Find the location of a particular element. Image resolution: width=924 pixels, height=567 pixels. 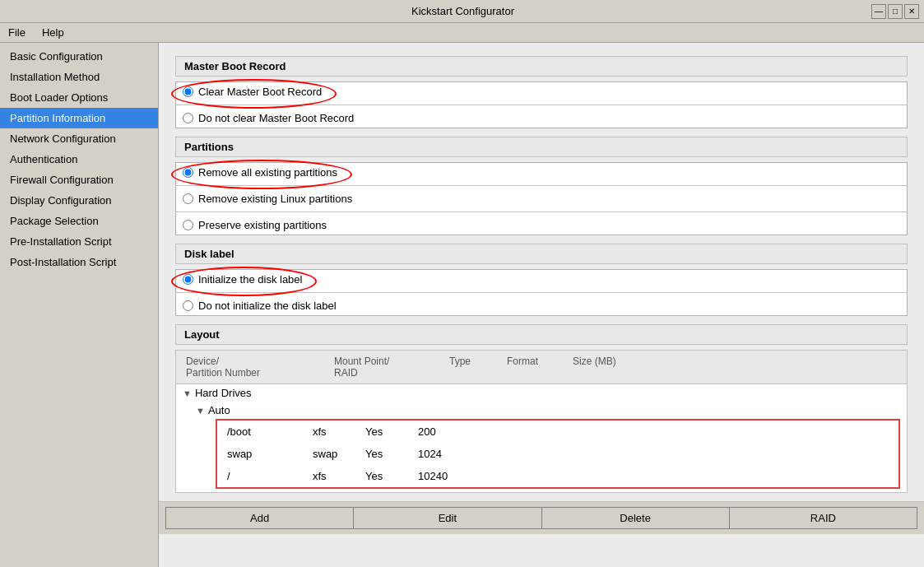

raid-button: RAID is located at coordinates (823, 518).